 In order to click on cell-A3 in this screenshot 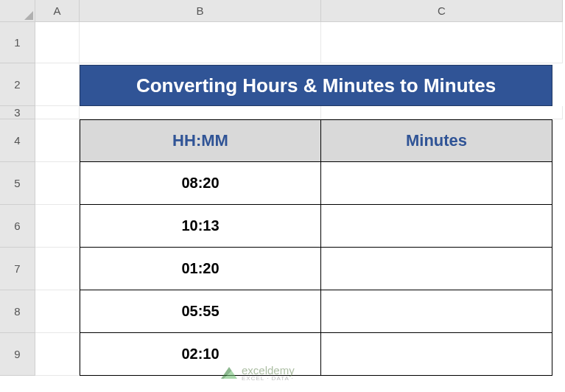, I will do `click(57, 113)`.